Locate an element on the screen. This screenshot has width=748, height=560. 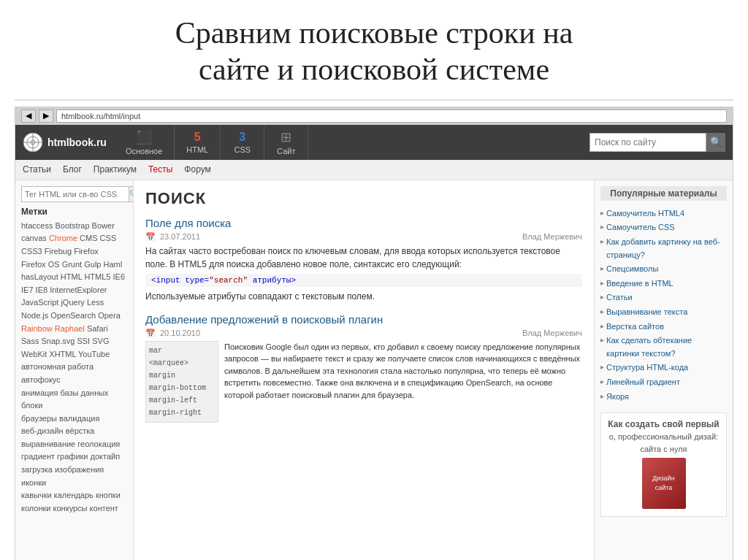
tag-validaciya: валидация is located at coordinates (79, 418).